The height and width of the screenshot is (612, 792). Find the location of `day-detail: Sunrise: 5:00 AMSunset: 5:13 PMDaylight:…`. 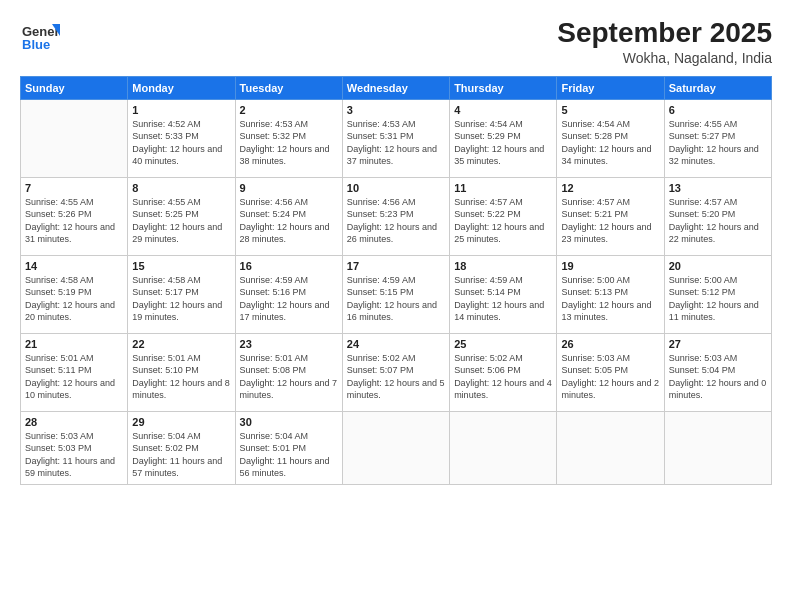

day-detail: Sunrise: 5:00 AMSunset: 5:13 PMDaylight:… is located at coordinates (610, 299).